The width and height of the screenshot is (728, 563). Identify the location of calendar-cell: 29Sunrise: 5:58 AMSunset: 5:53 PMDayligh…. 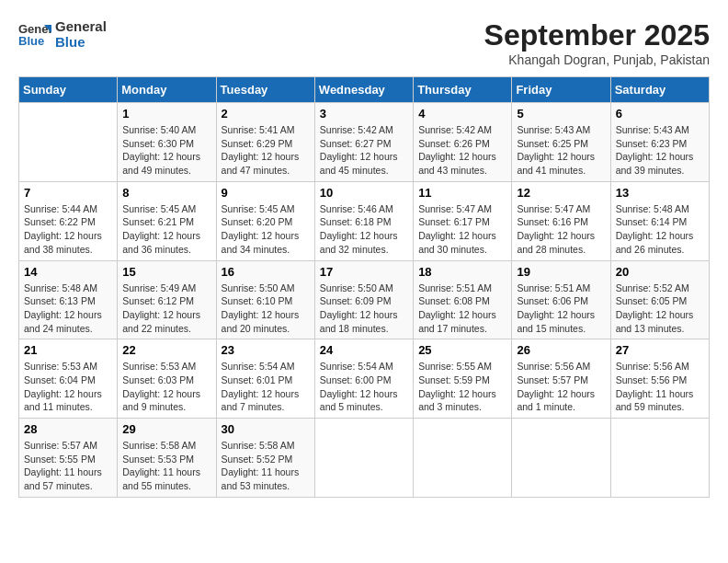
(167, 458).